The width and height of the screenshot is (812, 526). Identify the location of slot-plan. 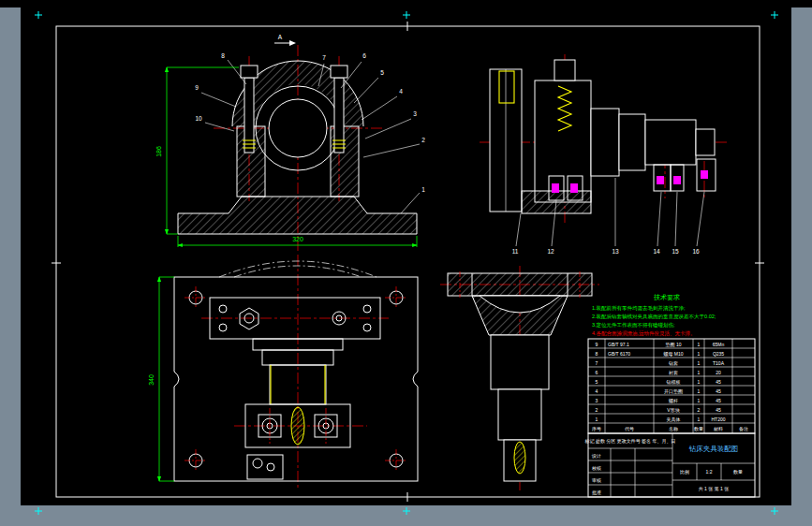
(298, 426).